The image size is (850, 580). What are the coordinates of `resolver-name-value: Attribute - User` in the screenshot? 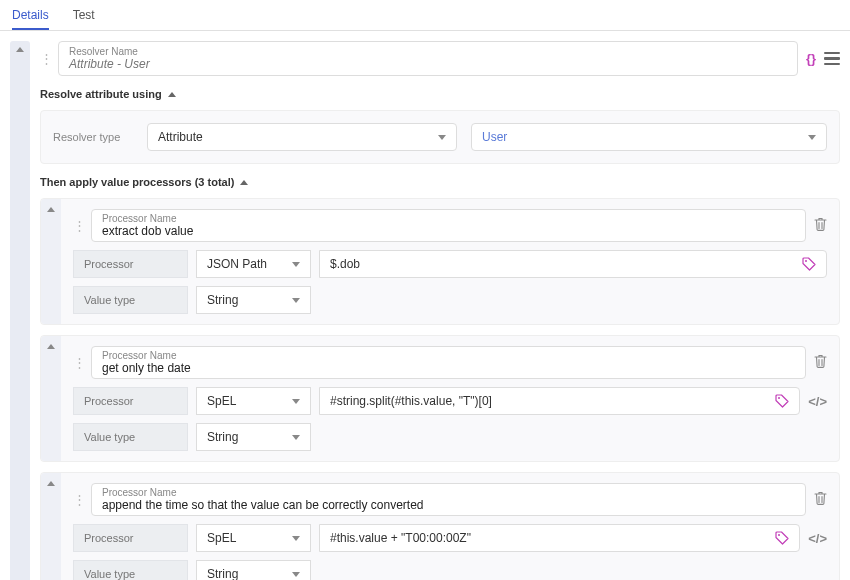 It's located at (428, 64).